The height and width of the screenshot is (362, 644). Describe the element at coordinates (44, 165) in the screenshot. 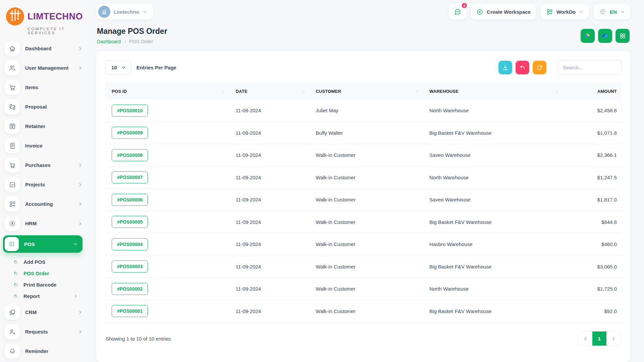

I see `sidebar-item-purchases: Purchases` at that location.